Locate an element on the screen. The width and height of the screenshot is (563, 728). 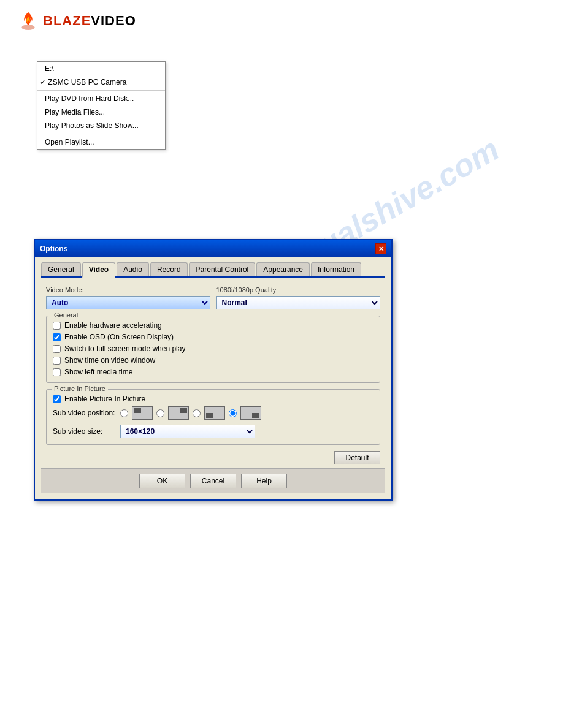
pip-pos-tl-radio is located at coordinates (124, 413).